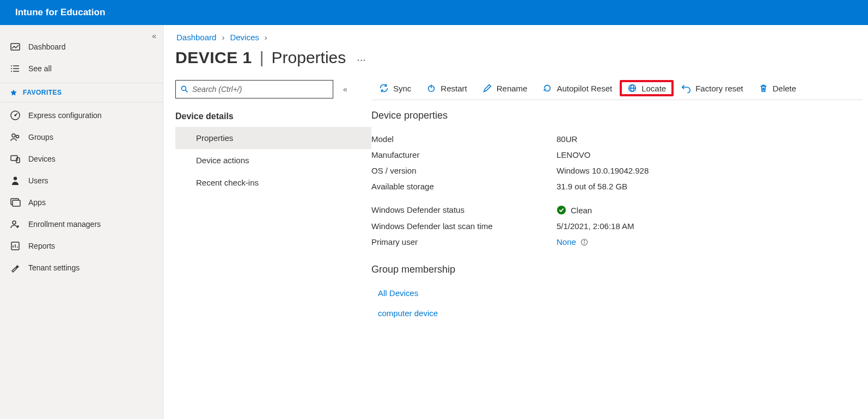  Describe the element at coordinates (60, 13) in the screenshot. I see `app-title: Intune for Education` at that location.